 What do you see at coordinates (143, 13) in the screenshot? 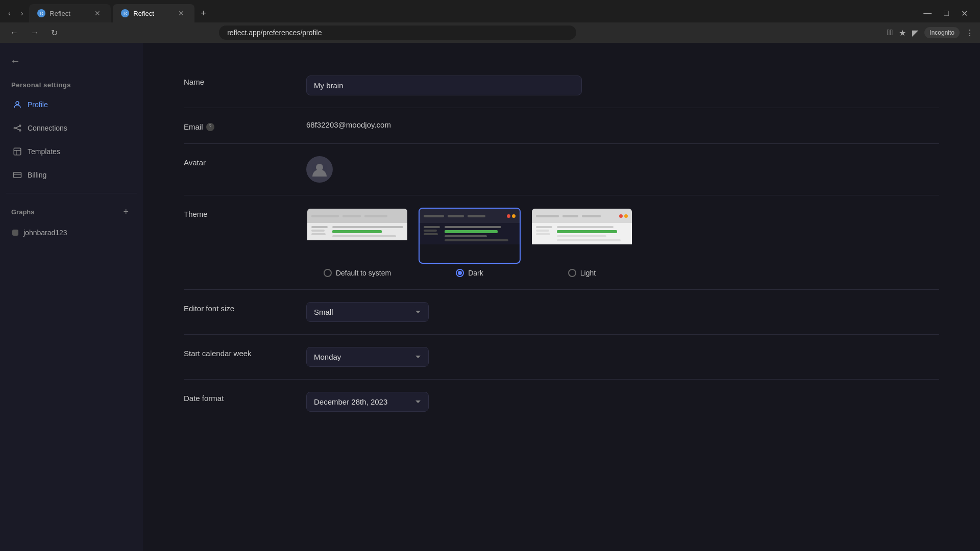
I see `tab-2-title: Reflect` at bounding box center [143, 13].